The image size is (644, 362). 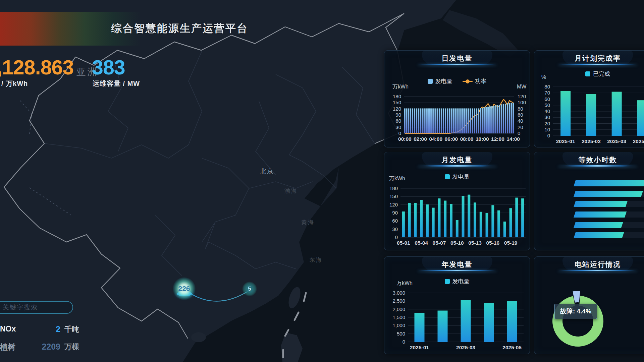 I want to click on svg-text: 2025-02, so click(x=591, y=141).